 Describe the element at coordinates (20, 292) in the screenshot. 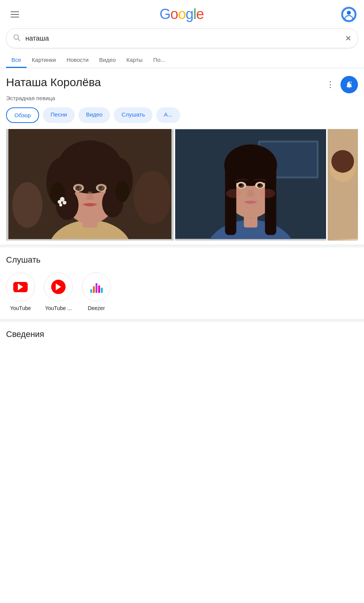

I see `youtube-service: YouTube` at that location.